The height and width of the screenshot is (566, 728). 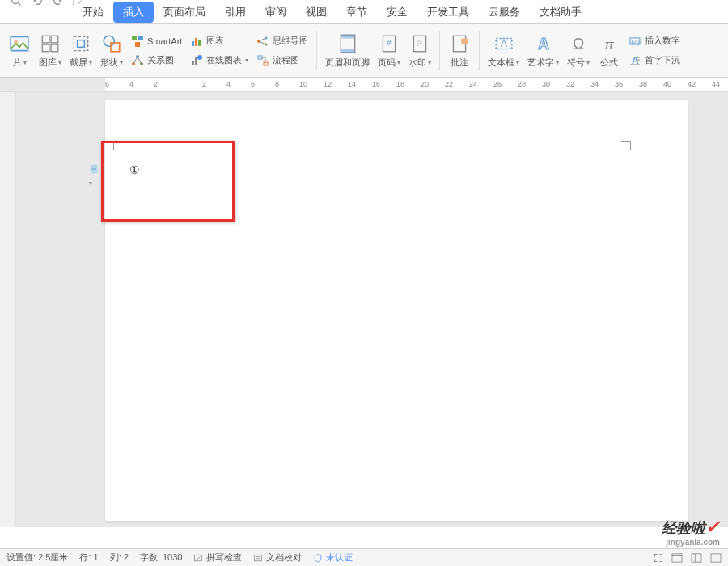 What do you see at coordinates (50, 50) in the screenshot?
I see `gallery-button: 图库▾` at bounding box center [50, 50].